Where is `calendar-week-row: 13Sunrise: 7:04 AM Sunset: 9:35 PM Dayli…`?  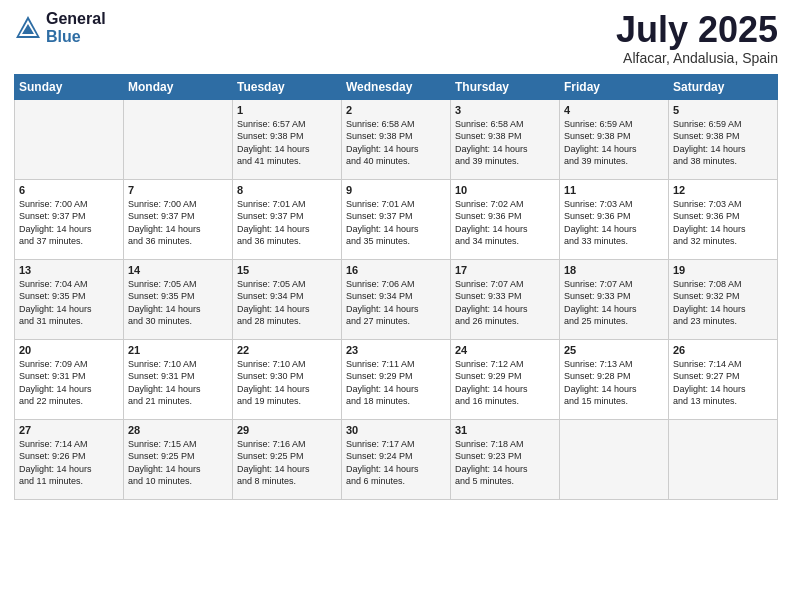
calendar-week-row: 13Sunrise: 7:04 AM Sunset: 9:35 PM Dayli… is located at coordinates (396, 299).